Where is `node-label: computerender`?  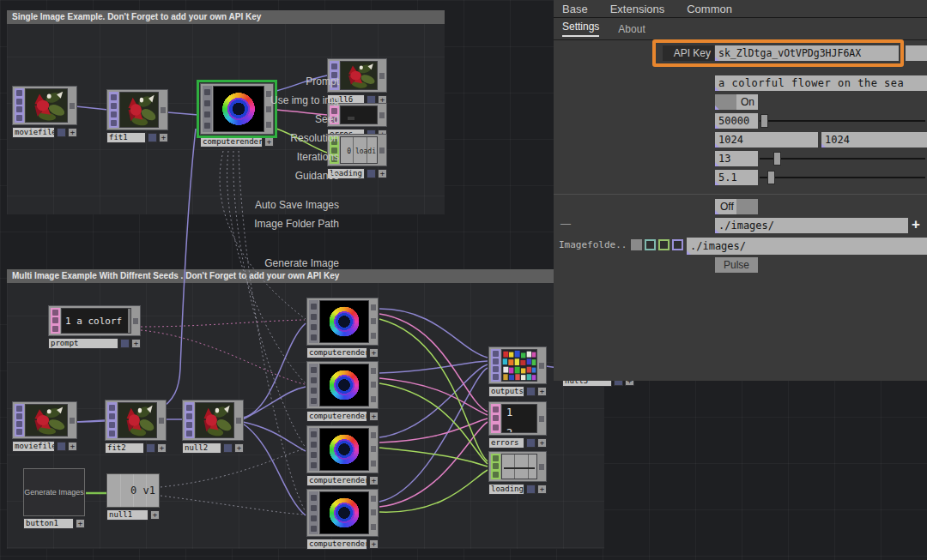 node-label: computerender is located at coordinates (232, 142).